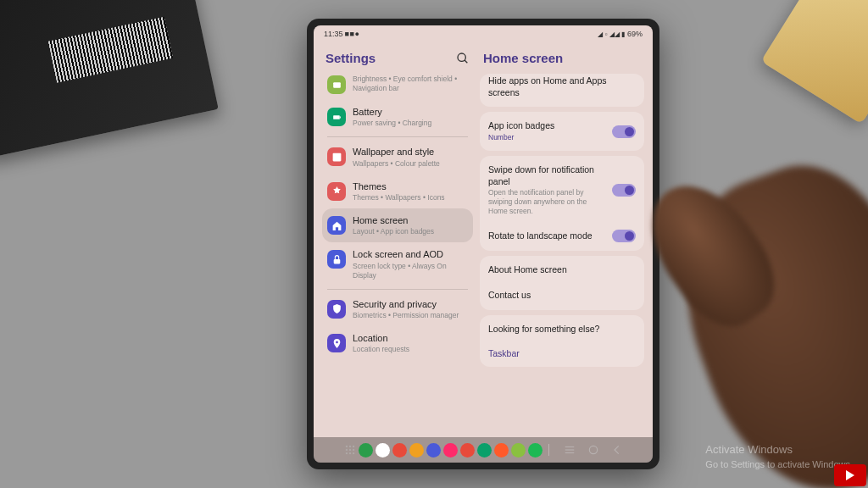  I want to click on taskbar, so click(483, 450).